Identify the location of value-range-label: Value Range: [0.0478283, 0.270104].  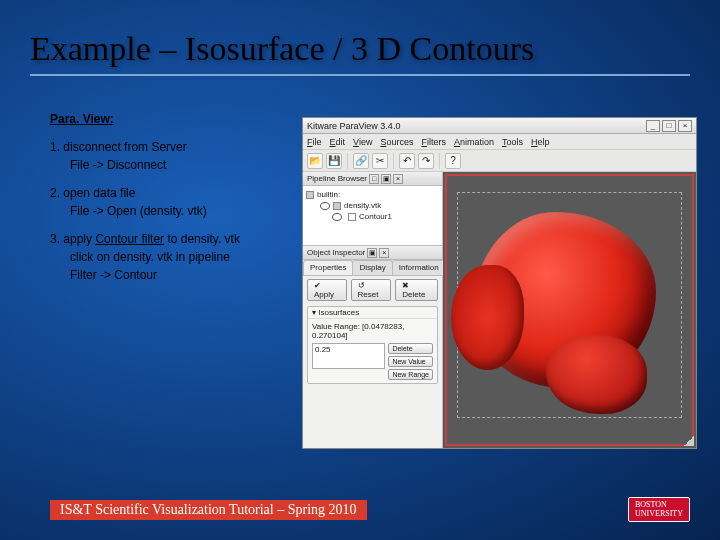
(372, 331).